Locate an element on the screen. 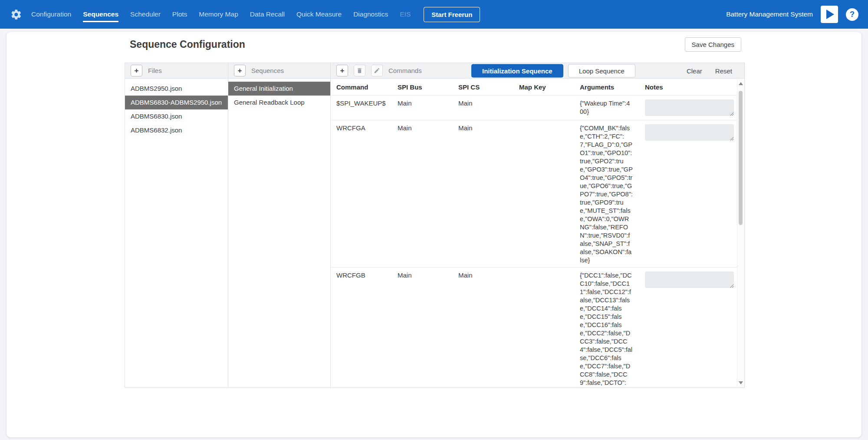 This screenshot has height=440, width=868. trash-icon is located at coordinates (359, 70).